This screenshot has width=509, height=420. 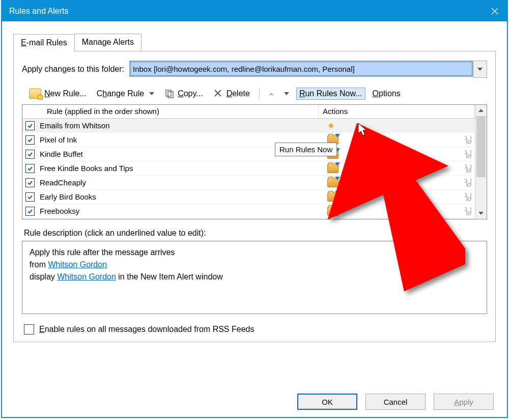 What do you see at coordinates (481, 147) in the screenshot?
I see `scroll-thumb` at bounding box center [481, 147].